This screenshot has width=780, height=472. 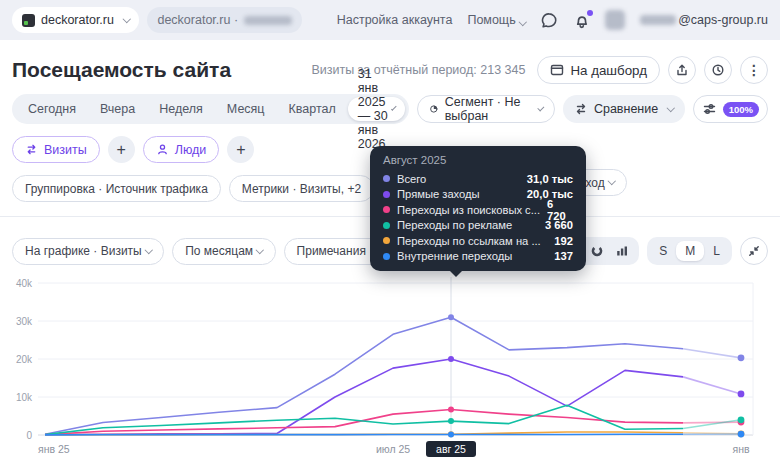 What do you see at coordinates (741, 110) in the screenshot?
I see `sampling-badge: 100%` at bounding box center [741, 110].